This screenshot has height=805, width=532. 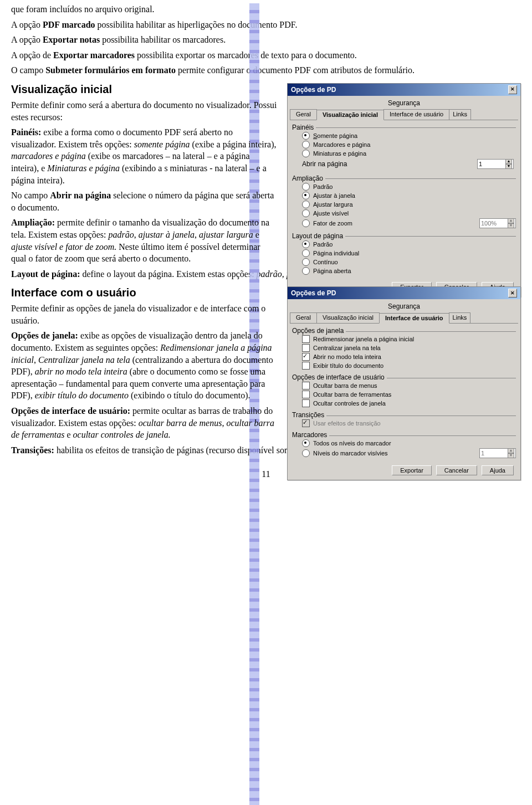 I want to click on radio-miniaturas-pagina, so click(x=306, y=153).